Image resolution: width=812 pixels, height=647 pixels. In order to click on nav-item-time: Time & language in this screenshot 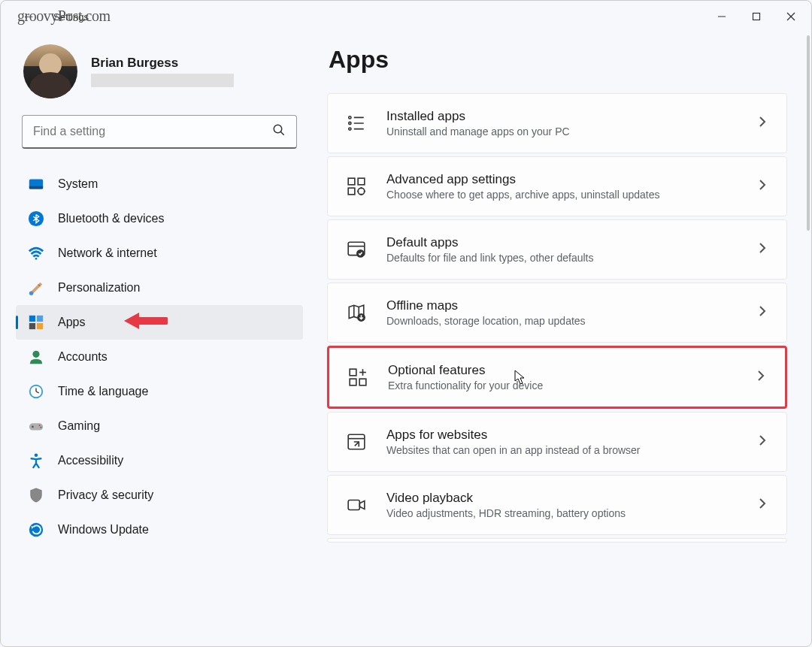, I will do `click(159, 392)`.